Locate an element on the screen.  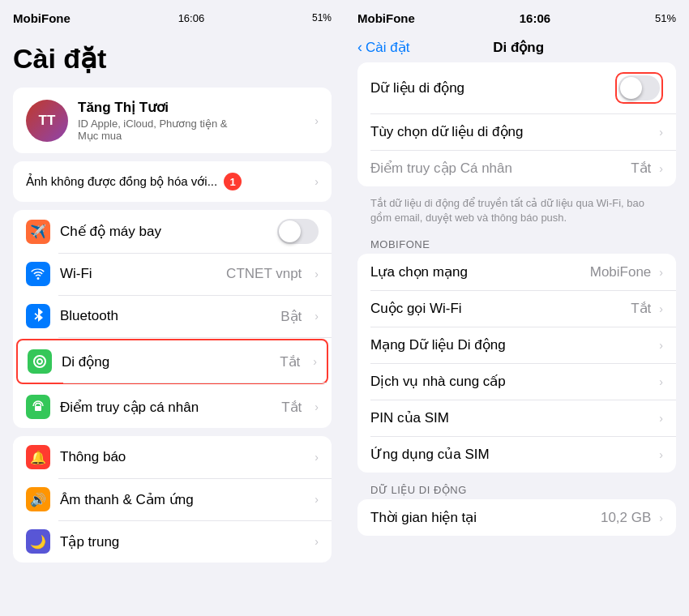
wifi-calling-row: Cuộc gọi Wi-Fi Tắt › is located at coordinates (517, 308).